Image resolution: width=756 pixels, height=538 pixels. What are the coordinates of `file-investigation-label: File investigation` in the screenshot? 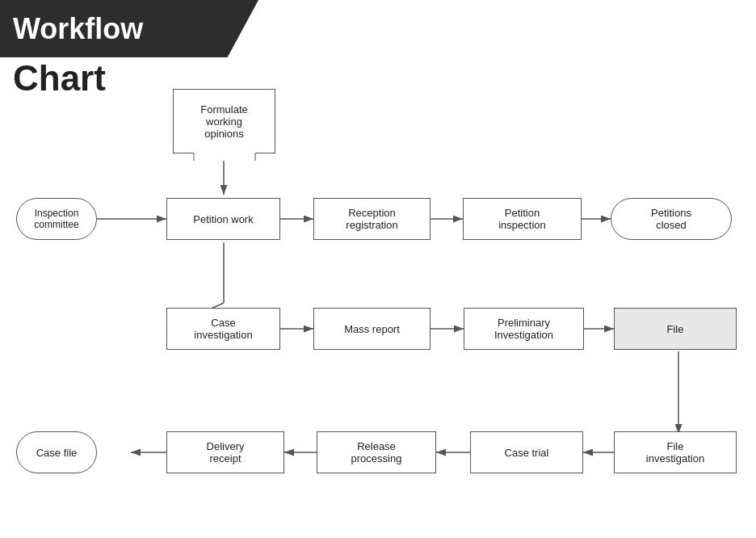 It's located at (675, 452).